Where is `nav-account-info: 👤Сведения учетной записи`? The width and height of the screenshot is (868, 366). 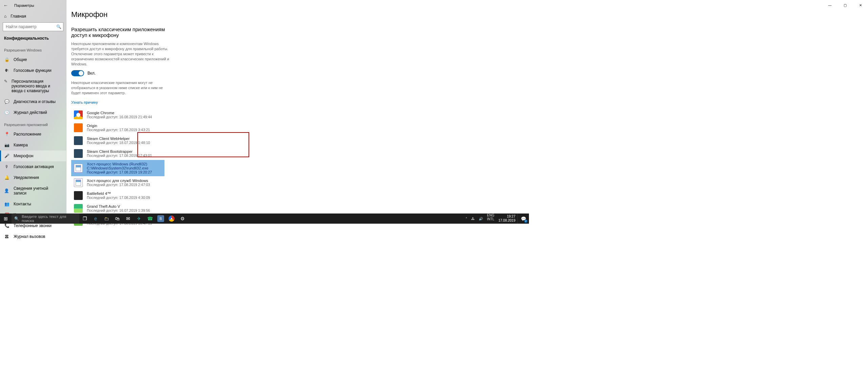
nav-account-info: 👤Сведения учетной записи is located at coordinates (33, 191).